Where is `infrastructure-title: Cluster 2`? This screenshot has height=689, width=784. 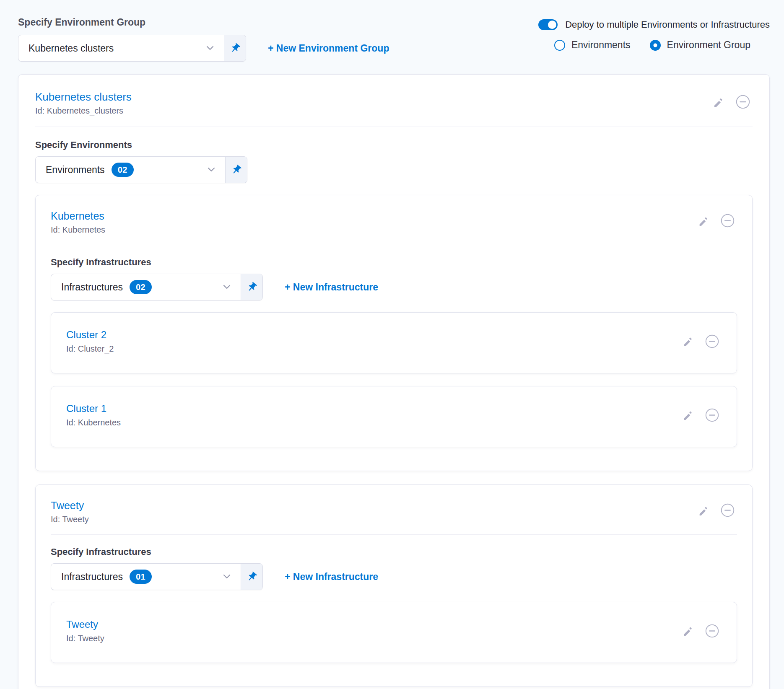
infrastructure-title: Cluster 2 is located at coordinates (90, 335).